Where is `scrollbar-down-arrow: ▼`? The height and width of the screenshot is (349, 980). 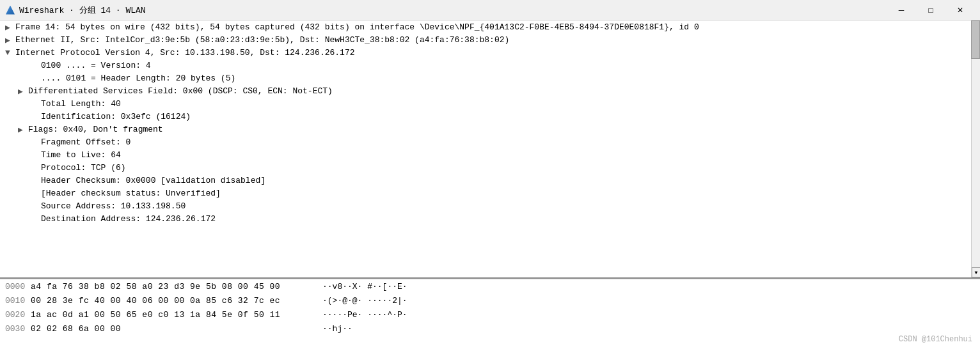 scrollbar-down-arrow: ▼ is located at coordinates (976, 272).